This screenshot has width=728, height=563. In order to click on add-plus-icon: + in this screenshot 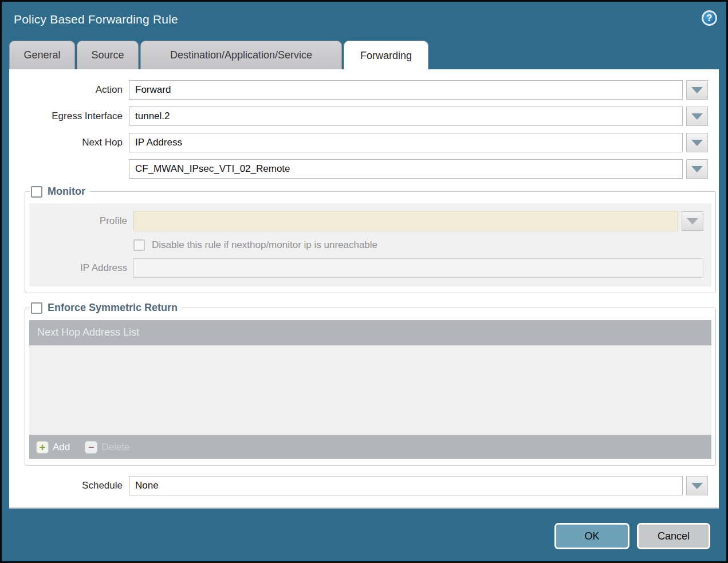, I will do `click(42, 447)`.